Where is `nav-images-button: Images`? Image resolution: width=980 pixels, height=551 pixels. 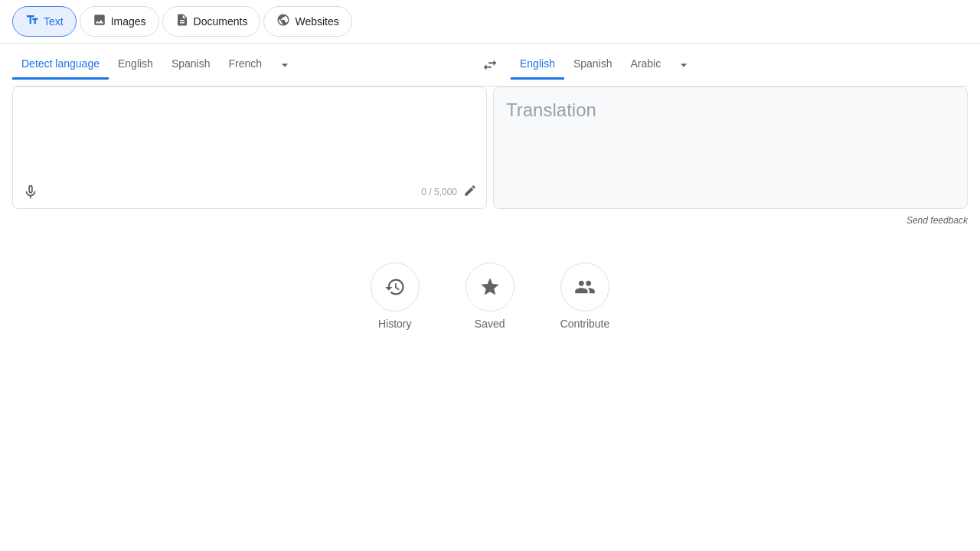
nav-images-button: Images is located at coordinates (119, 21).